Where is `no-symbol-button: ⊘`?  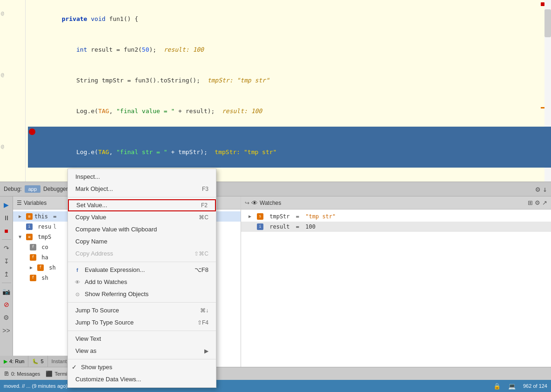
no-symbol-button: ⊘ is located at coordinates (7, 304).